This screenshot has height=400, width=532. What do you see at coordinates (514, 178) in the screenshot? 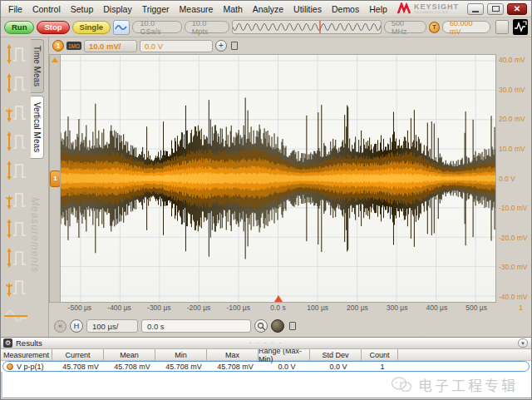
I see `y-axis: 40.0 mV30.0 mV20.0 mV10.0 mV0.0 V-10.0 m…` at bounding box center [514, 178].